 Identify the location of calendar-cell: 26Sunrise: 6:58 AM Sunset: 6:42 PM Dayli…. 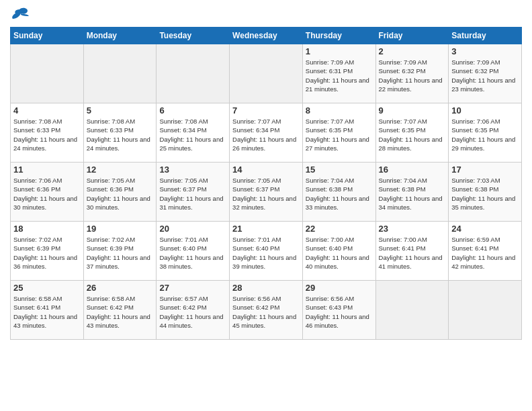
(120, 310).